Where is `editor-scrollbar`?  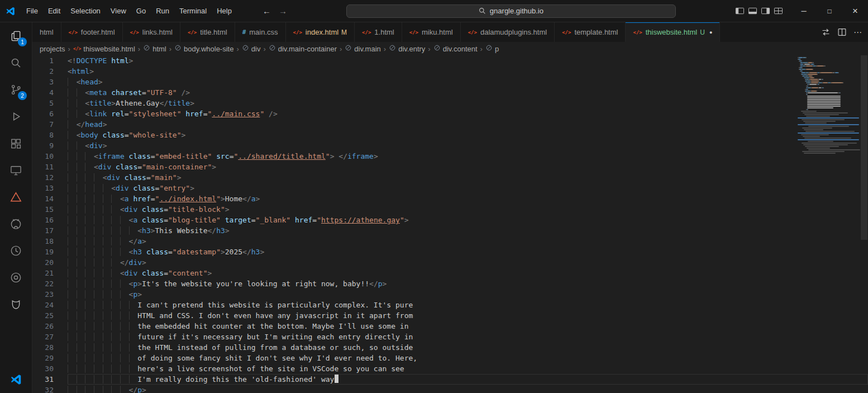
editor-scrollbar is located at coordinates (864, 224).